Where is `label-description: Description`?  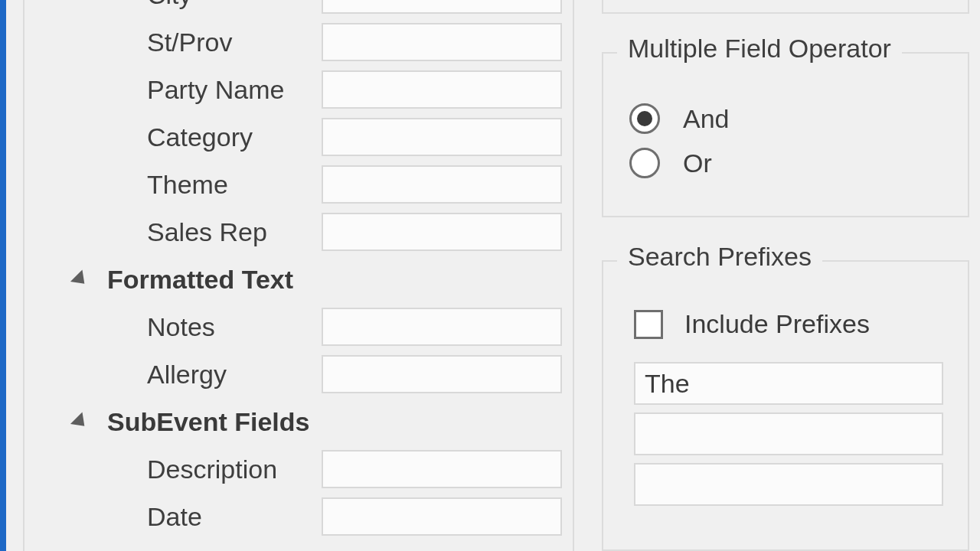 label-description: Description is located at coordinates (173, 470).